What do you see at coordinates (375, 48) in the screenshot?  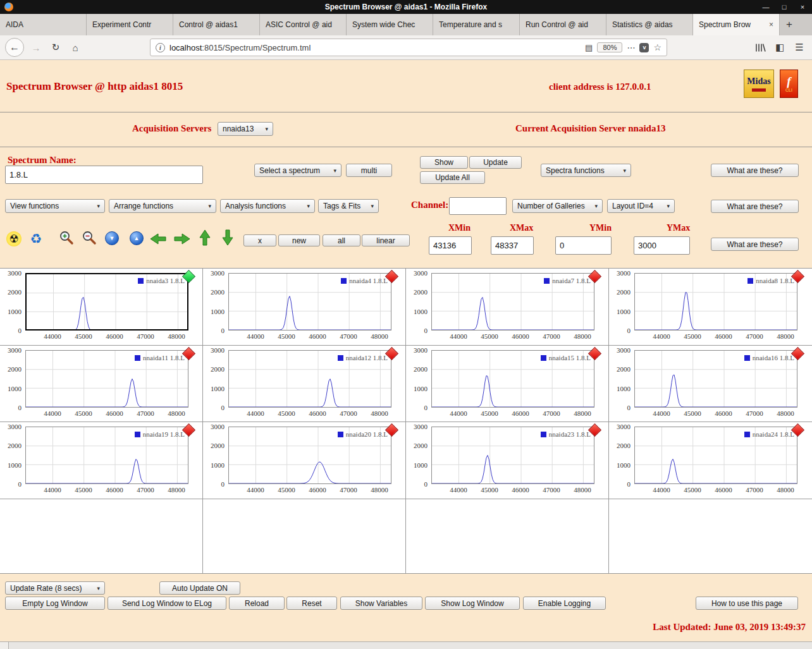 I see `url-text: localhost:8015/Spectrum/Spectrum.tml` at bounding box center [375, 48].